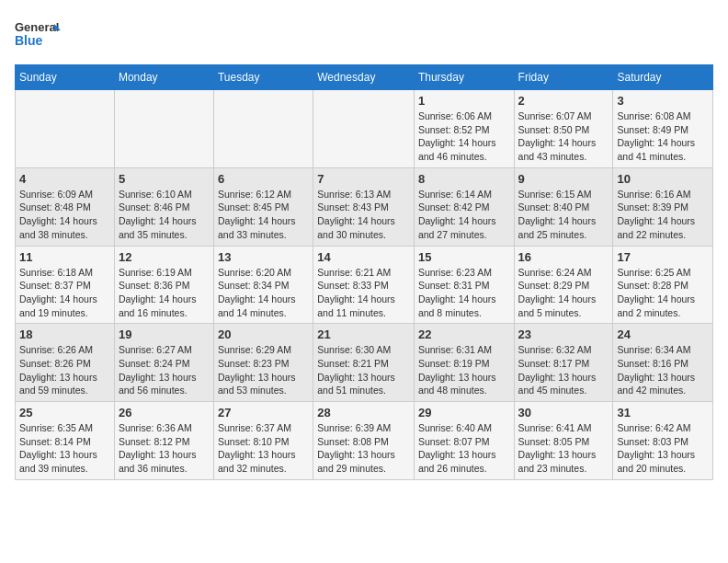  What do you see at coordinates (663, 101) in the screenshot?
I see `day-number: 3` at bounding box center [663, 101].